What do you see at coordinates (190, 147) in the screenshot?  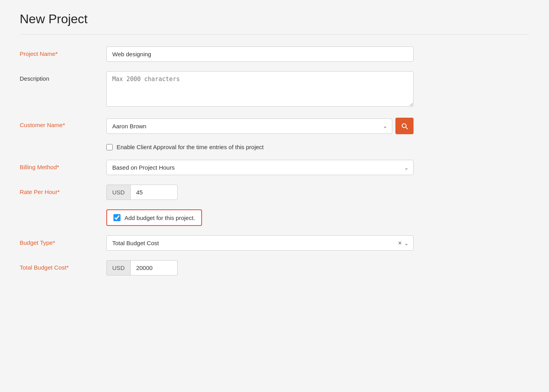 I see `client-approval-label: Enable Client Approval for the time entr…` at bounding box center [190, 147].